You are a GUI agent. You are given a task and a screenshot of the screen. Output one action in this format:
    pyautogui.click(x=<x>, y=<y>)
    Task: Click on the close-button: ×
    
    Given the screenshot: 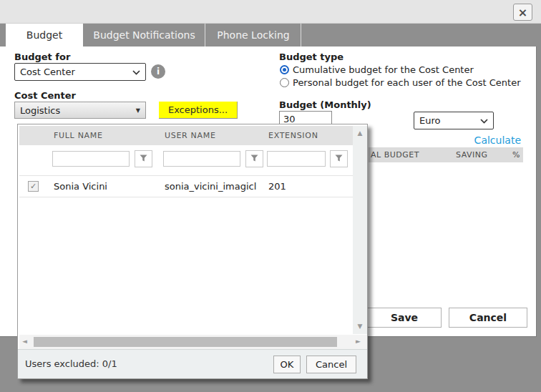 What is the action you would take?
    pyautogui.click(x=522, y=12)
    